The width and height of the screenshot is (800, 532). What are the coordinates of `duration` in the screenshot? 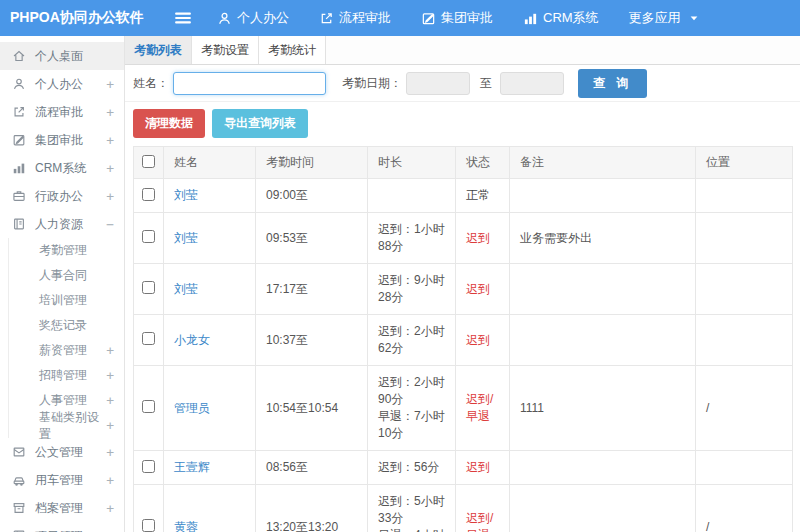 It's located at (412, 196).